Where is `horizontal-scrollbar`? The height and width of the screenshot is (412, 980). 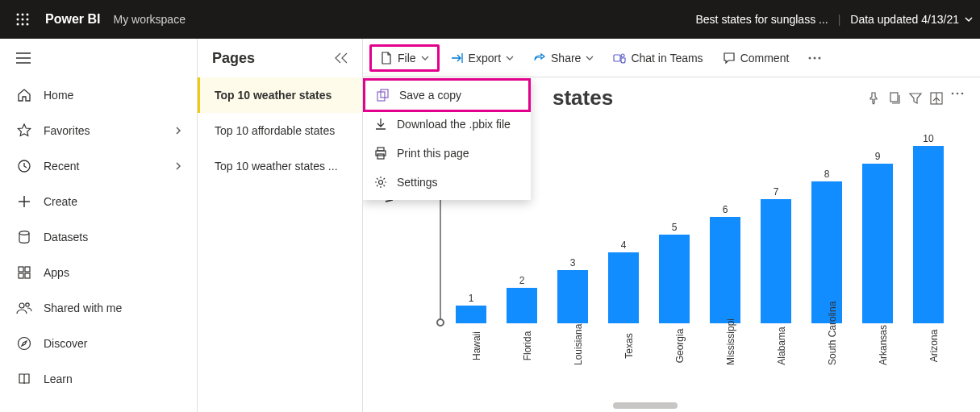
horizontal-scrollbar is located at coordinates (645, 406).